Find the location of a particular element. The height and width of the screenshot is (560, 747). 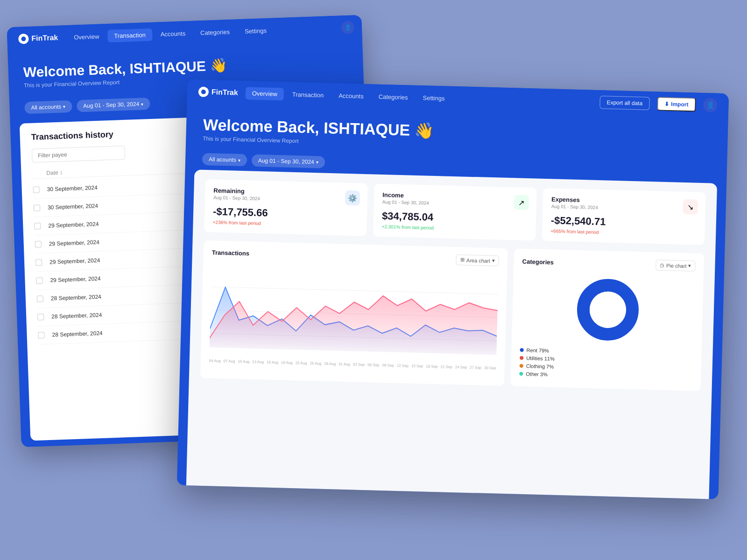

export-button: Export all data is located at coordinates (625, 103).